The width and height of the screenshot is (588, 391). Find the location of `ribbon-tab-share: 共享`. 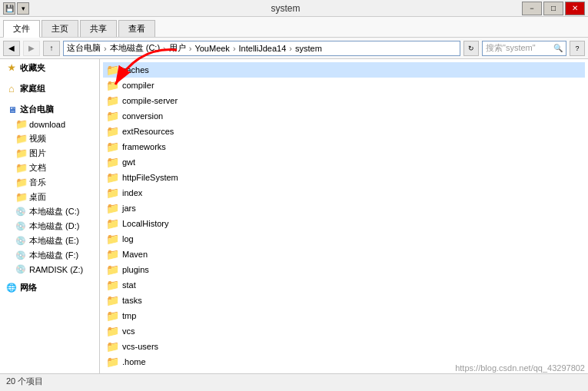

ribbon-tab-share: 共享 is located at coordinates (98, 28).